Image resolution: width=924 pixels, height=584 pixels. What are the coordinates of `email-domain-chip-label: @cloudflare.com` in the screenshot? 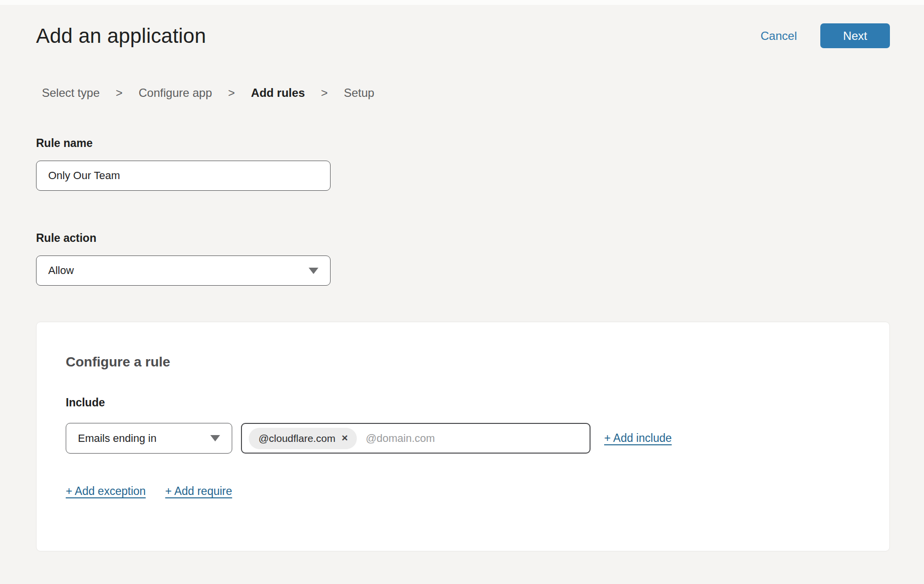 It's located at (297, 438).